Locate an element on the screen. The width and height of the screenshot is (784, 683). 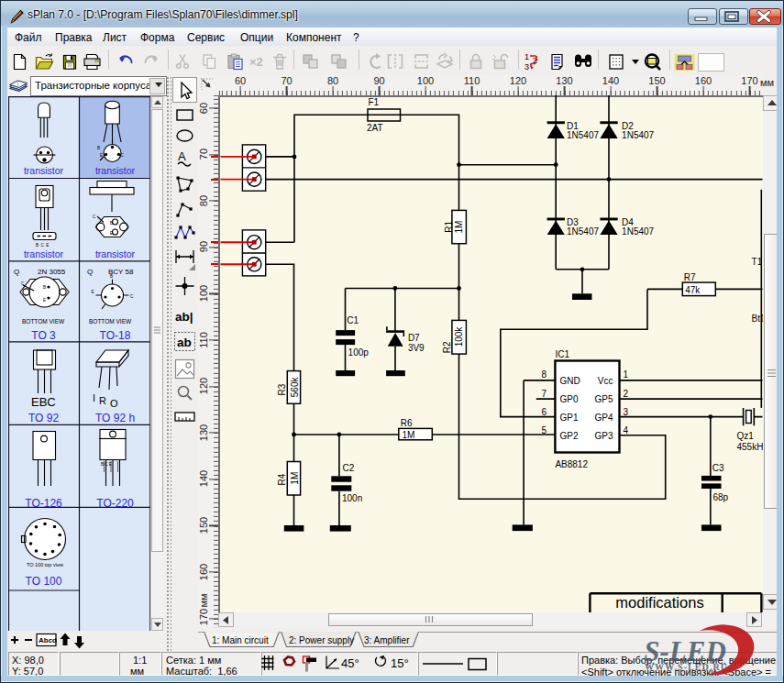
svg-text: R4 is located at coordinates (282, 479).